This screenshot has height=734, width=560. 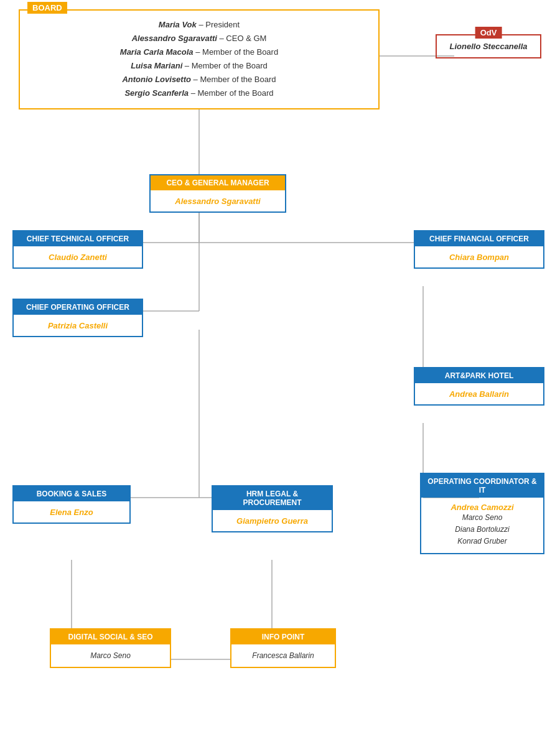 I want to click on cfo-box: CHIEF FINANCIAL OFFICER Chiara Bompan, so click(x=479, y=249).